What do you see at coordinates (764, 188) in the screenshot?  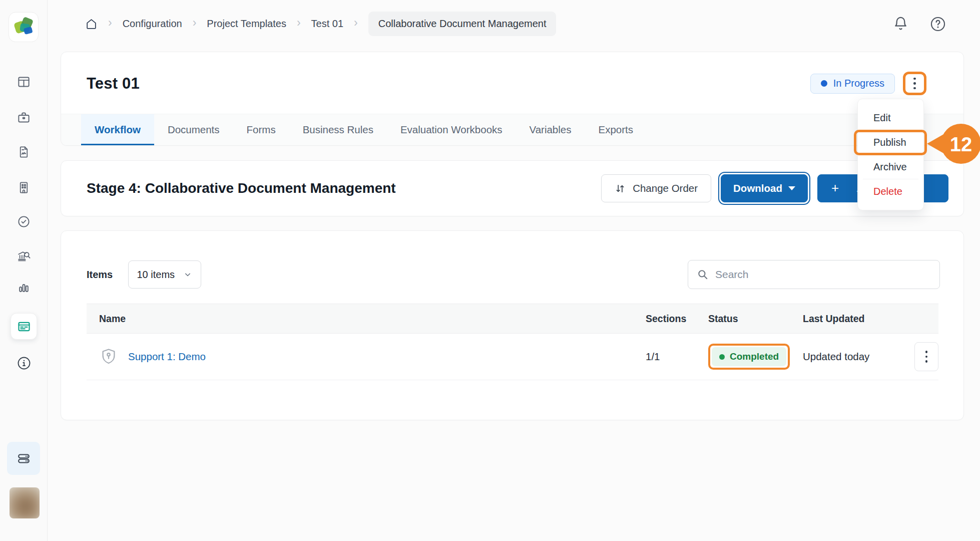 I see `download-button: Download` at bounding box center [764, 188].